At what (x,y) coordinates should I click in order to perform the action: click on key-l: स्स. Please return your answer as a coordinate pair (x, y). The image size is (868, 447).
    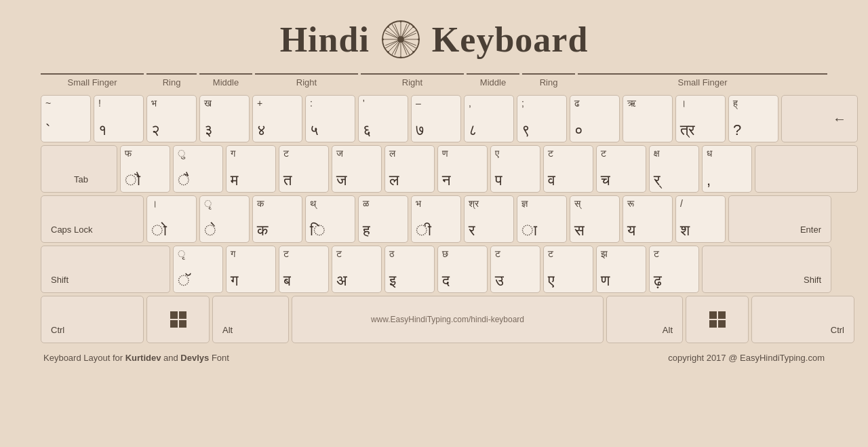
    Looking at the image, I should click on (595, 219).